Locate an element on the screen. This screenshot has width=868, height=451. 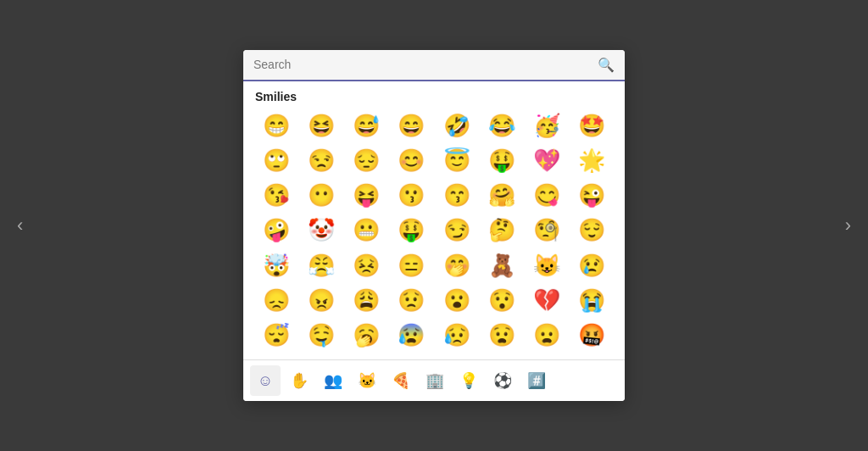
search-bar: 🔍 is located at coordinates (434, 66).